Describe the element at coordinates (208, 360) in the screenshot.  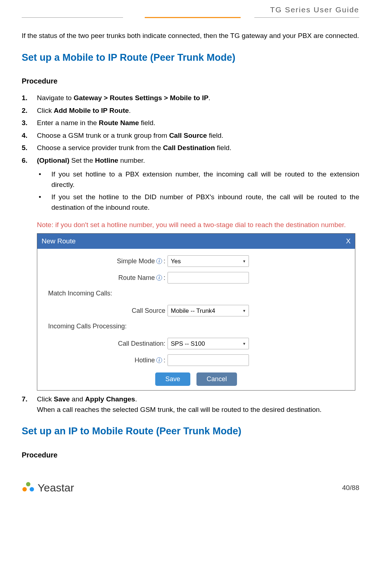
I see `hotline-input` at that location.